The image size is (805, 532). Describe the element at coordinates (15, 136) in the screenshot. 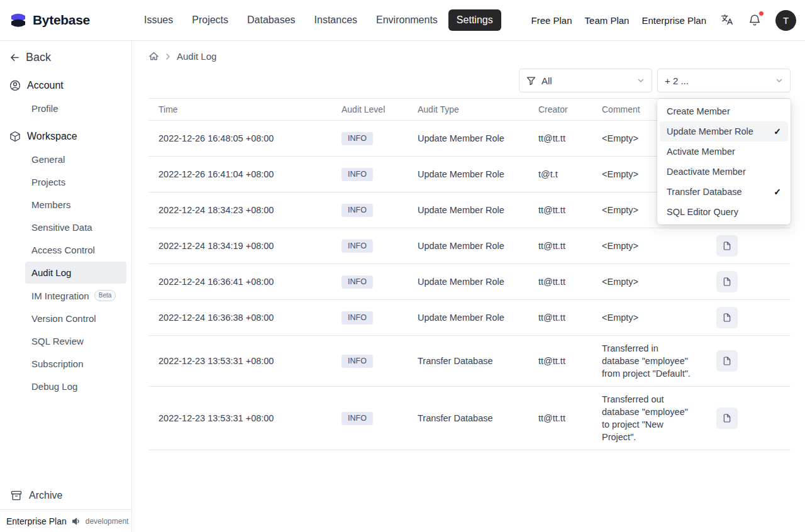

I see `workspace-icon` at that location.